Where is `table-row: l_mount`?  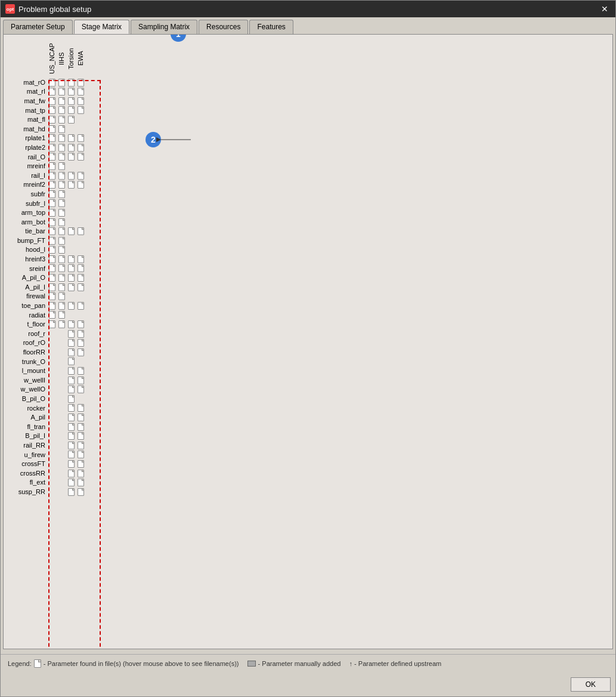
table-row: l_mount is located at coordinates (47, 371).